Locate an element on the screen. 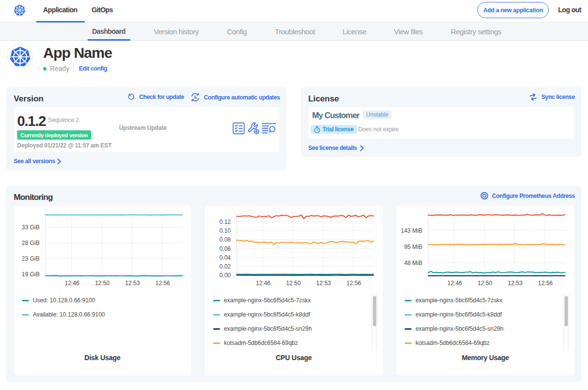 The width and height of the screenshot is (588, 390). svg-text: 33 GiB is located at coordinates (30, 227).